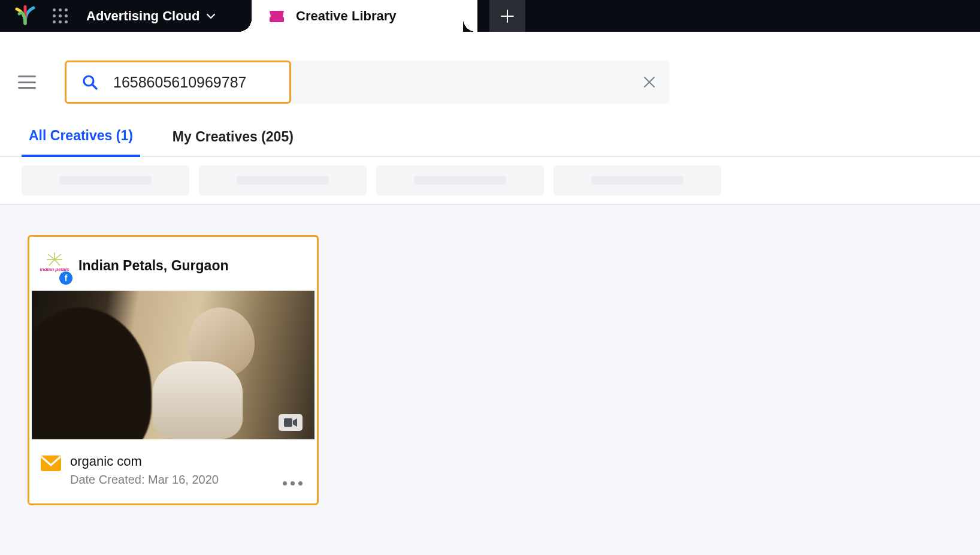 The height and width of the screenshot is (555, 980). Describe the element at coordinates (61, 16) in the screenshot. I see `app-switcher-icon` at that location.